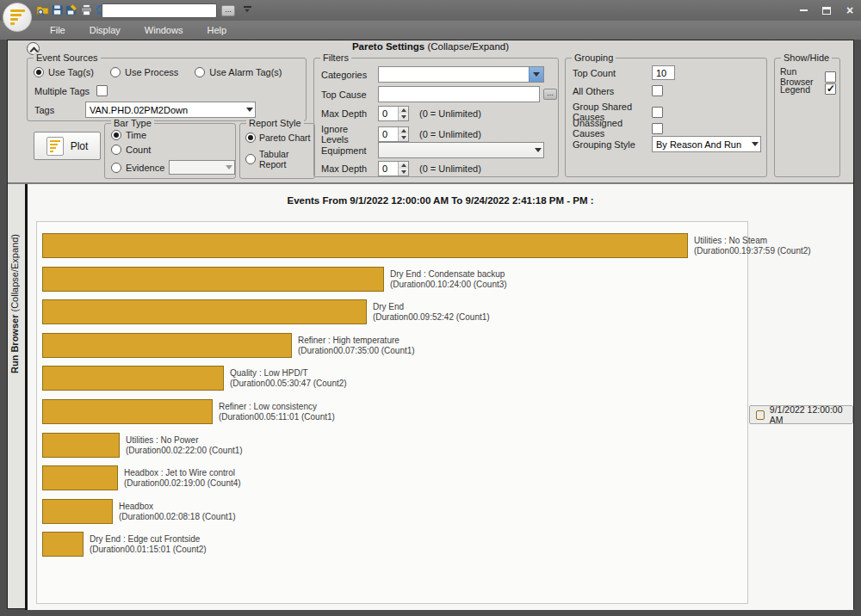  I want to click on run-browser-bar-label: Run Browser (Collapse/Expand), so click(15, 304).